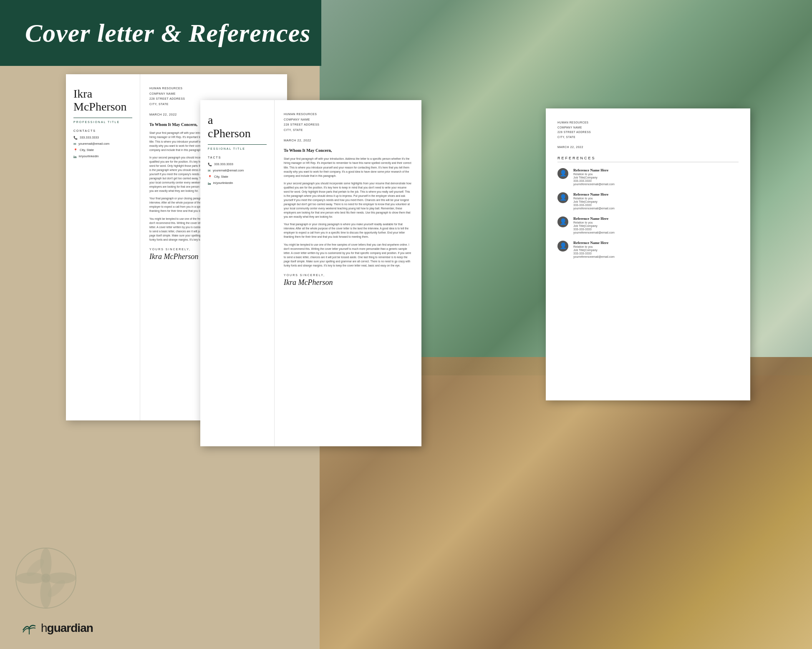  What do you see at coordinates (221, 177) in the screenshot?
I see `doc2-contact-location: City, State` at bounding box center [221, 177].